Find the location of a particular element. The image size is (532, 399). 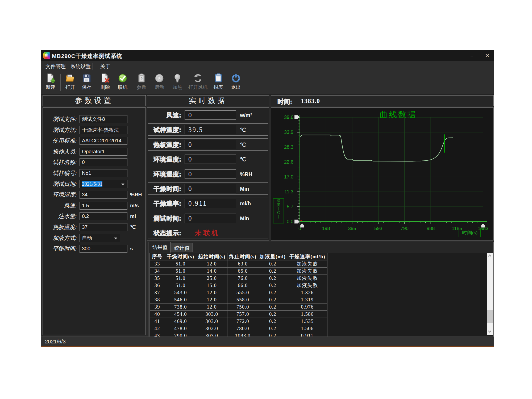

open-folder-icon is located at coordinates (70, 78).